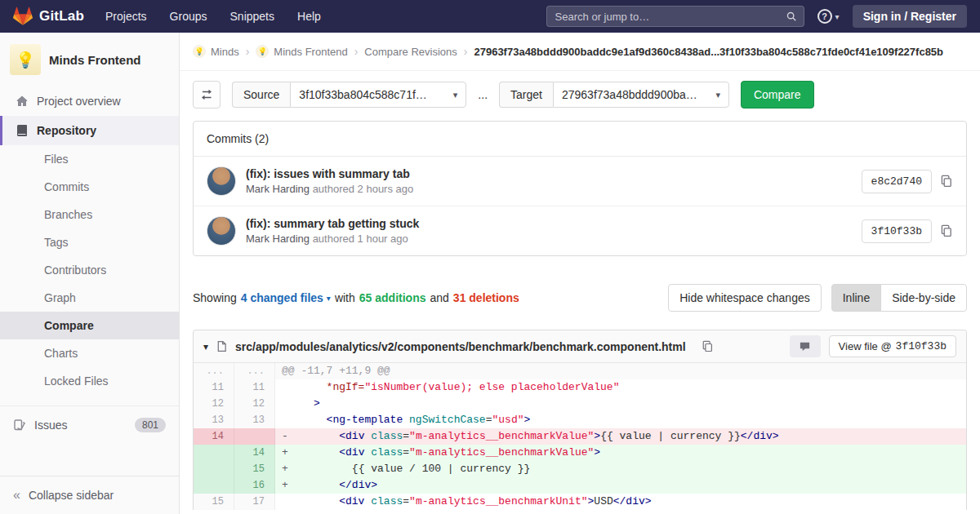  Describe the element at coordinates (621, 485) in the screenshot. I see `diff-line-content: + </div>` at that location.